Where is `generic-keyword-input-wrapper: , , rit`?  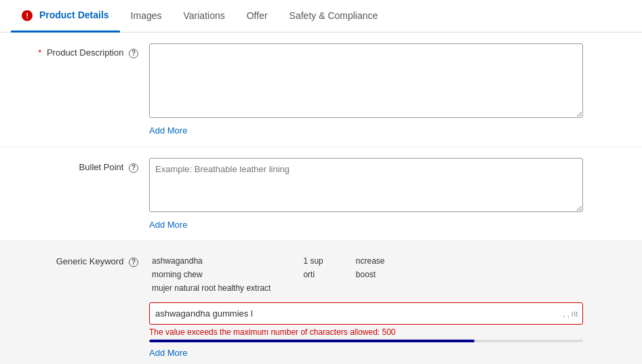
generic-keyword-input-wrapper: , , rit is located at coordinates (366, 313).